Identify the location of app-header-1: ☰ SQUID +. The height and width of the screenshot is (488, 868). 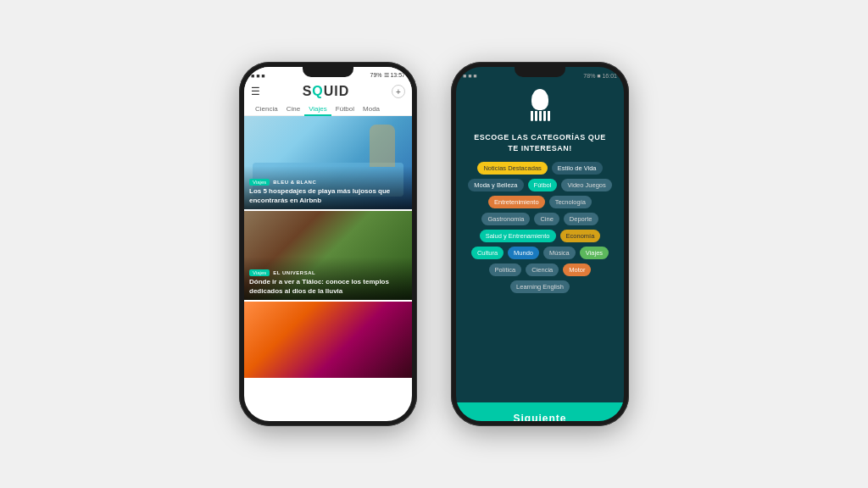
(328, 92).